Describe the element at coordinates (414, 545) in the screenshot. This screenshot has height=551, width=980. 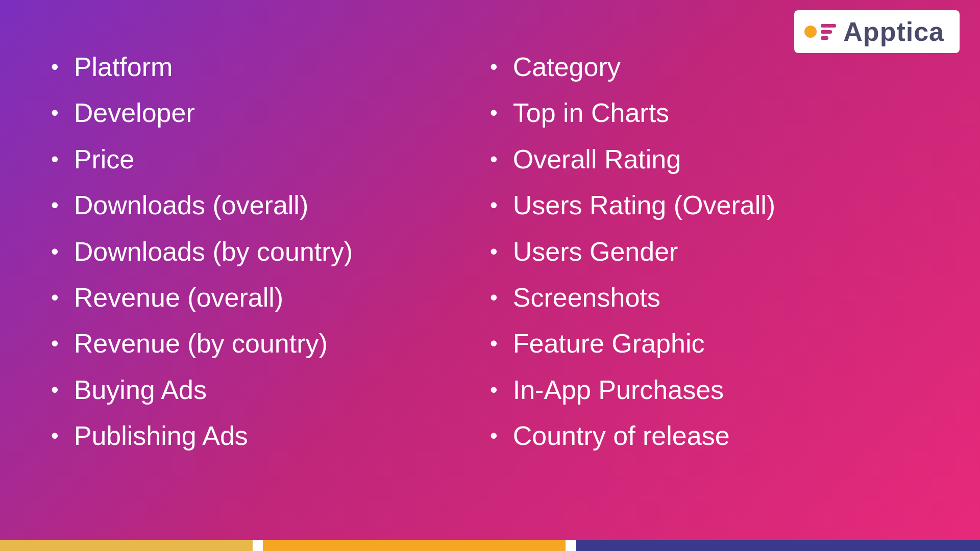
I see `bottom-segment-orange` at that location.